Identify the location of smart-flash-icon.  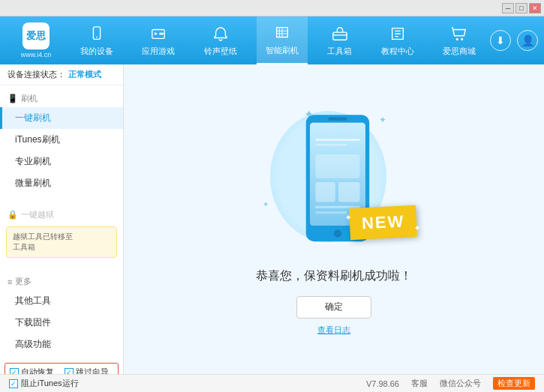
(282, 33).